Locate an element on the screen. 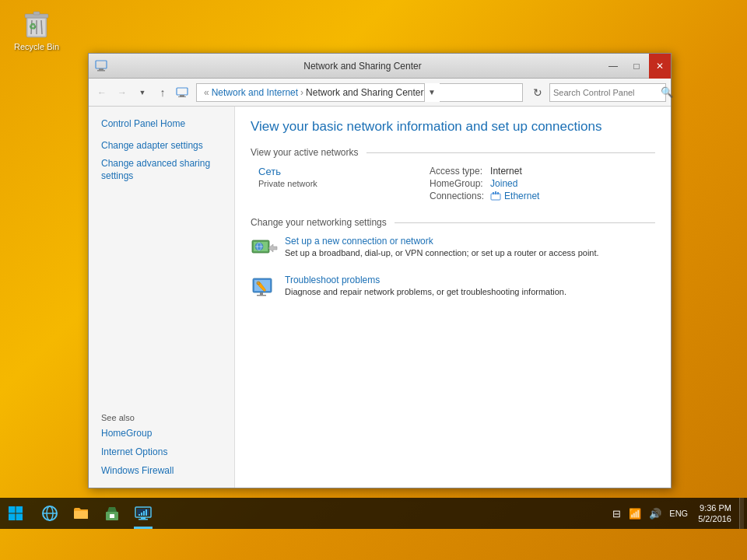  see-also-label: See also is located at coordinates (162, 414).